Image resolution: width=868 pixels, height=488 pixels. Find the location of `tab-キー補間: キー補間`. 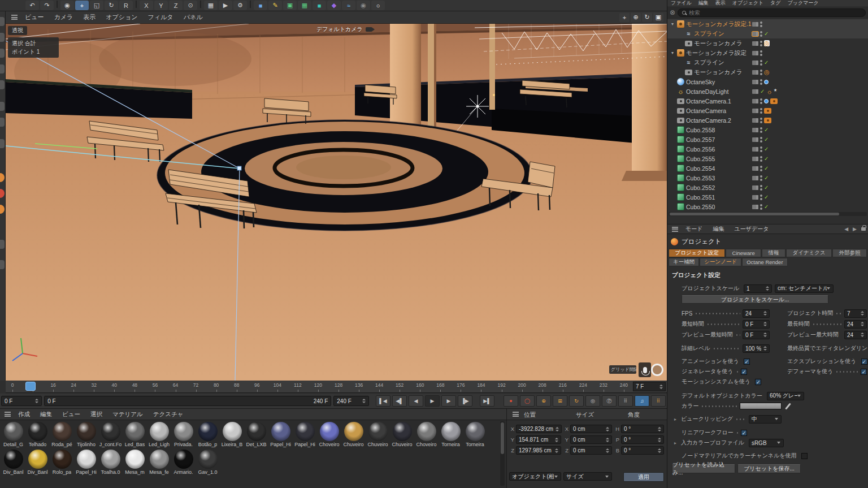

tab-キー補間: キー補間 is located at coordinates (684, 262).